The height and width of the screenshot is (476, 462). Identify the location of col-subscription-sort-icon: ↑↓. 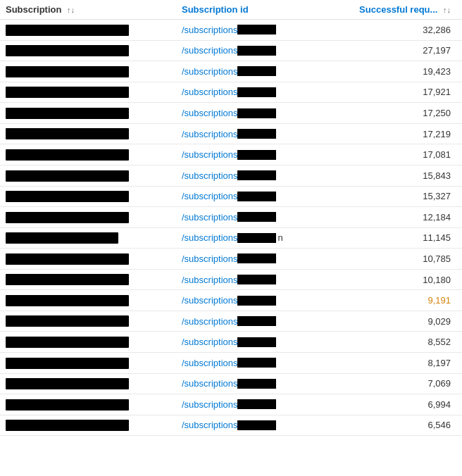
(70, 10).